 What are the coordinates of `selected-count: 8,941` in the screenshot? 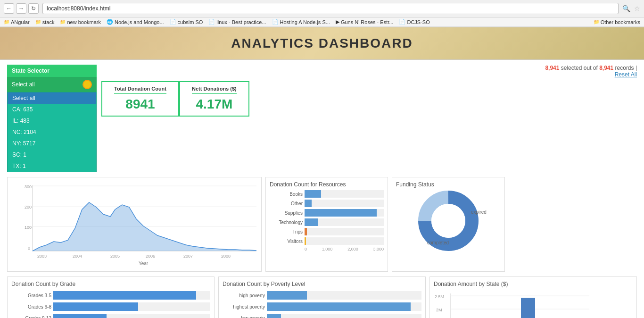 It's located at (552, 68).